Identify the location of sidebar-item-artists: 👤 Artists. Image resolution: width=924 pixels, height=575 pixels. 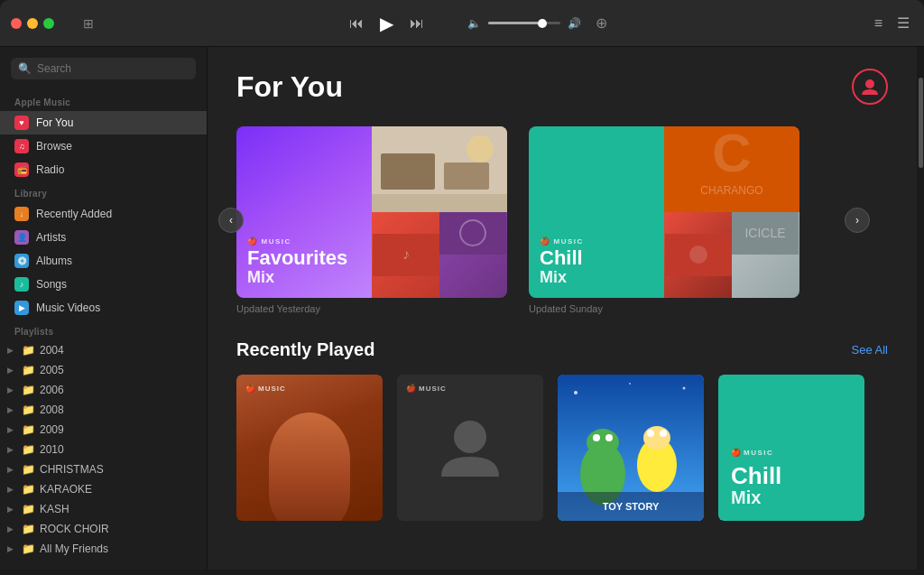
(103, 237).